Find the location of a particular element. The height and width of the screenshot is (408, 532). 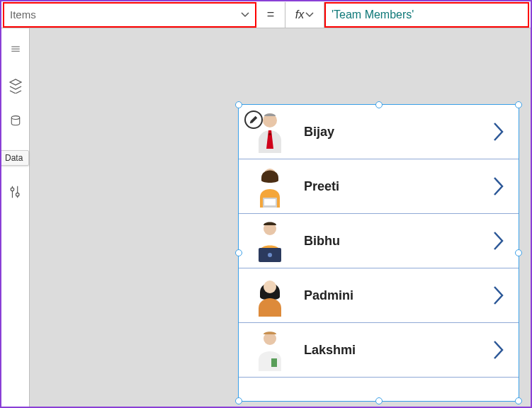

list-item: Bijay is located at coordinates (378, 132).